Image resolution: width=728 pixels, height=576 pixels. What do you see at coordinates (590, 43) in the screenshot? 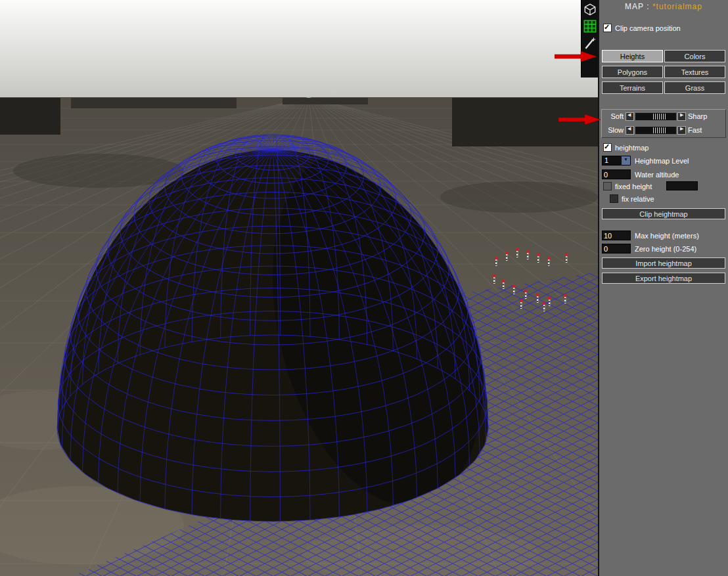
I see `wand-icon` at bounding box center [590, 43].